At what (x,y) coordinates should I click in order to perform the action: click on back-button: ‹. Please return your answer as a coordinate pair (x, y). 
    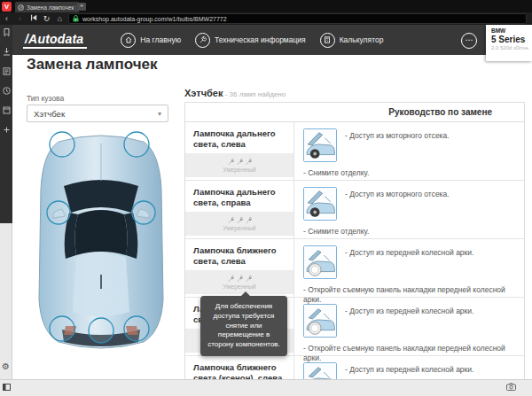
    Looking at the image, I should click on (7, 19).